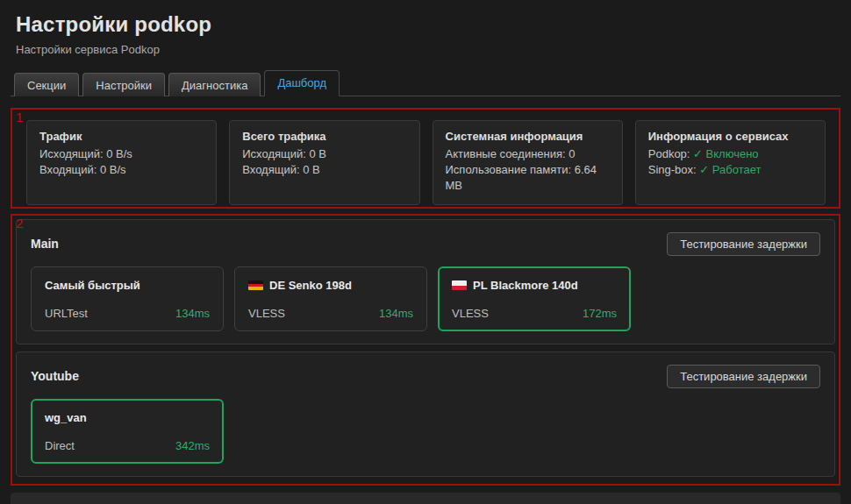  Describe the element at coordinates (528, 163) in the screenshot. I see `system-info-card: Системная информация Активные соединения…` at that location.